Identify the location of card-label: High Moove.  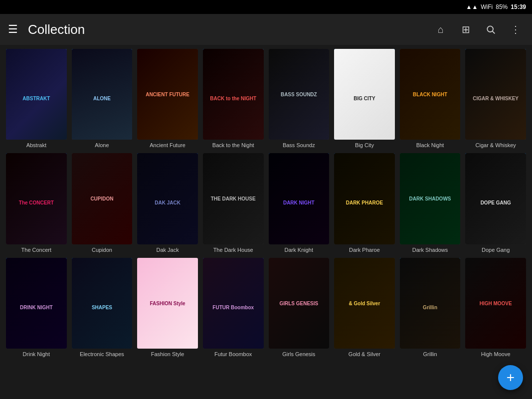
(496, 354).